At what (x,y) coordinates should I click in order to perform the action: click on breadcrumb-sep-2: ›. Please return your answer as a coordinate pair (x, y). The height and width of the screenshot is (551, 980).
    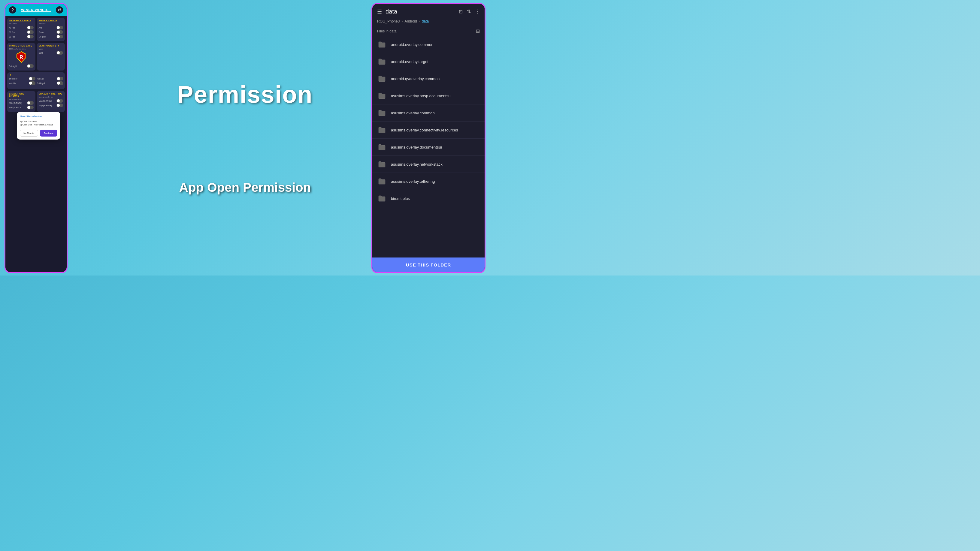
    Looking at the image, I should click on (419, 21).